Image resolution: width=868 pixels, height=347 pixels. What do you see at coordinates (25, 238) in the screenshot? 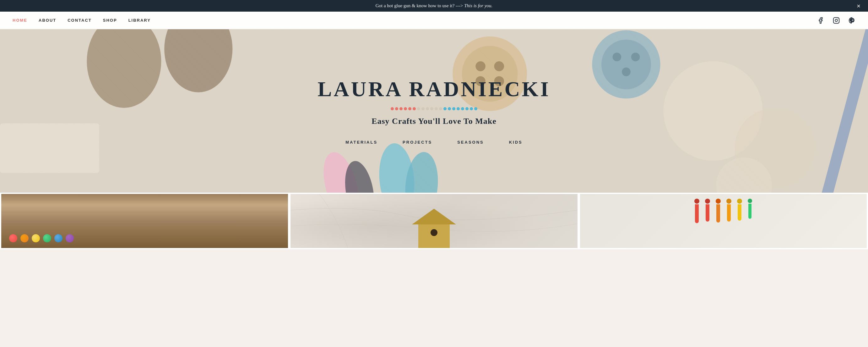
I see `ball-orange` at bounding box center [25, 238].